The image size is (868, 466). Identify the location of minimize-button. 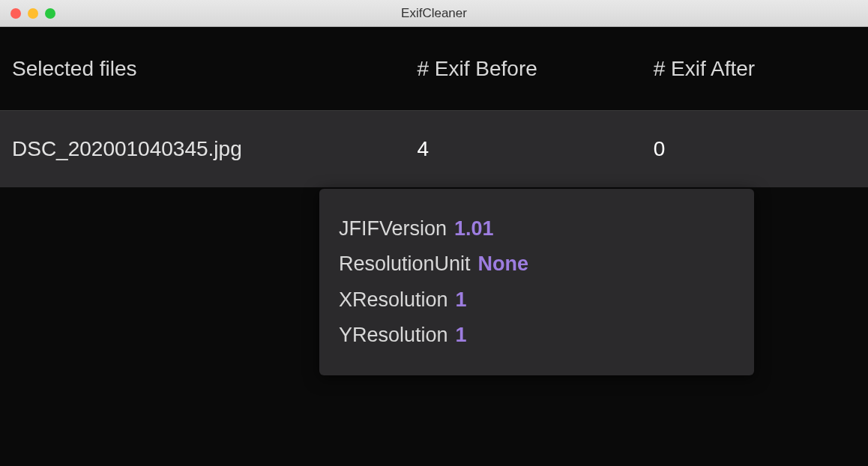
(33, 13).